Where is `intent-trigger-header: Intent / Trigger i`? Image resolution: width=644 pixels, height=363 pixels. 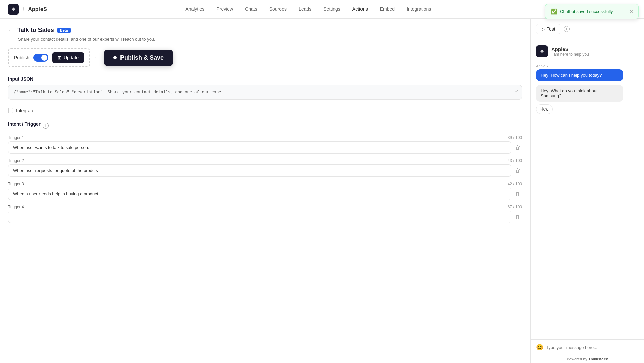 intent-trigger-header: Intent / Trigger i is located at coordinates (265, 126).